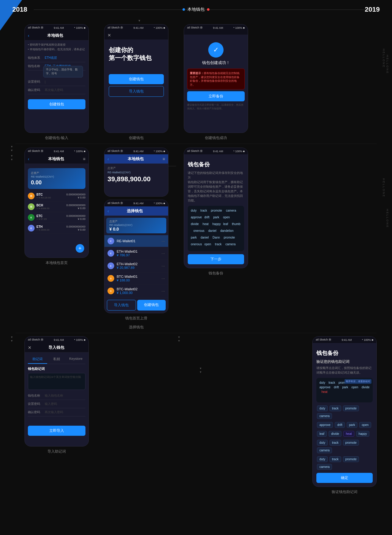 The width and height of the screenshot is (392, 535). What do you see at coordinates (30, 348) in the screenshot?
I see `nav-close-8: ✕` at bounding box center [30, 348].